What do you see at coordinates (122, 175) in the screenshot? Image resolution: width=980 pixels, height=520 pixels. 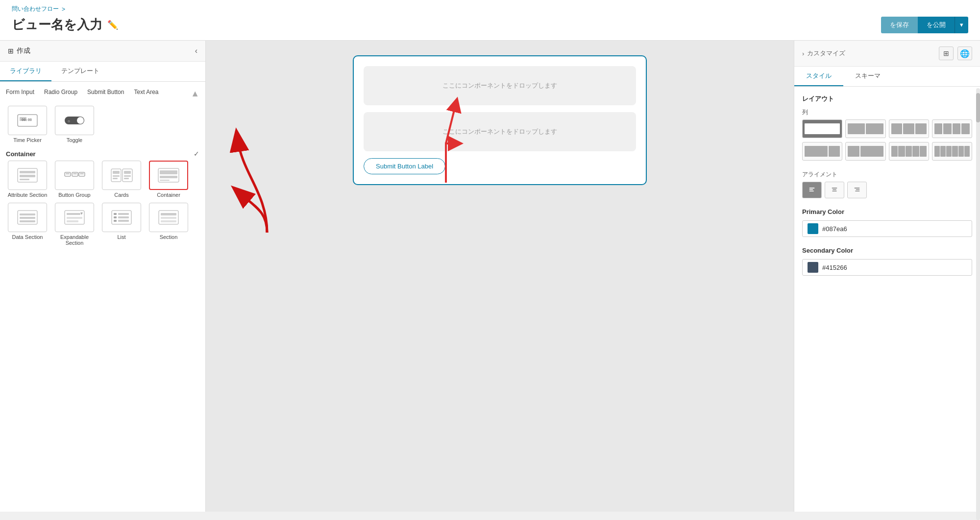 I see `cards-icon` at bounding box center [122, 175].